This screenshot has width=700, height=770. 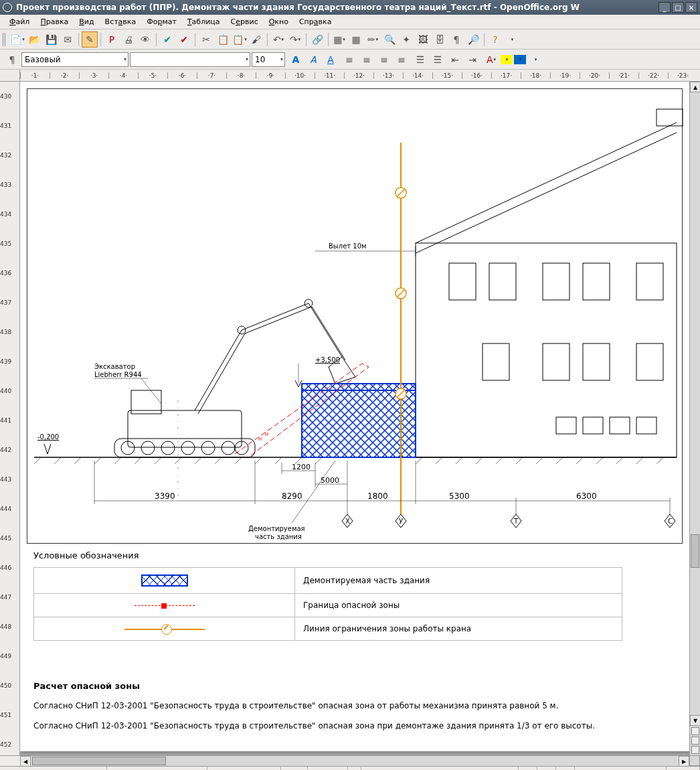 What do you see at coordinates (315, 21) in the screenshot?
I see `menu-help: Справка` at bounding box center [315, 21].